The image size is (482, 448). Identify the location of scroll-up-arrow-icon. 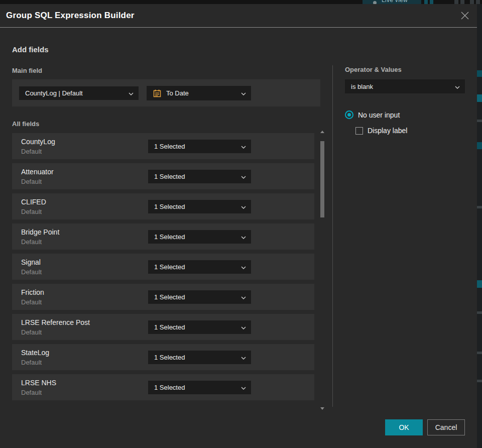
(322, 132).